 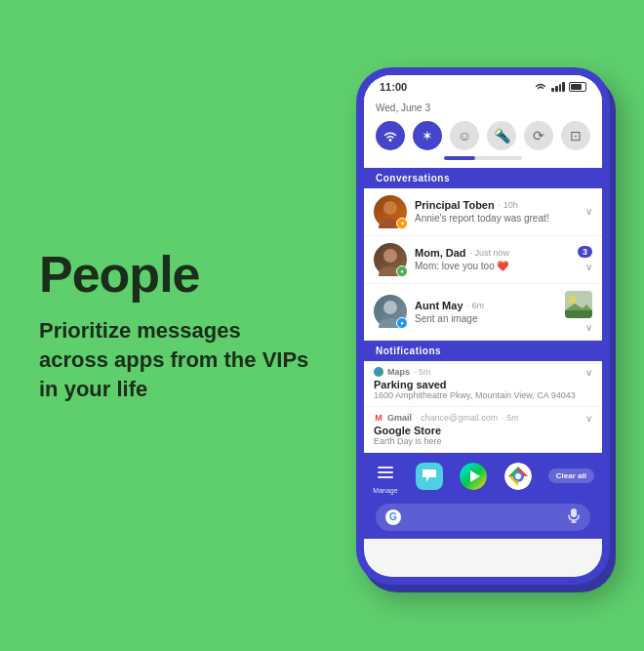 What do you see at coordinates (578, 87) in the screenshot?
I see `battery-icon` at bounding box center [578, 87].